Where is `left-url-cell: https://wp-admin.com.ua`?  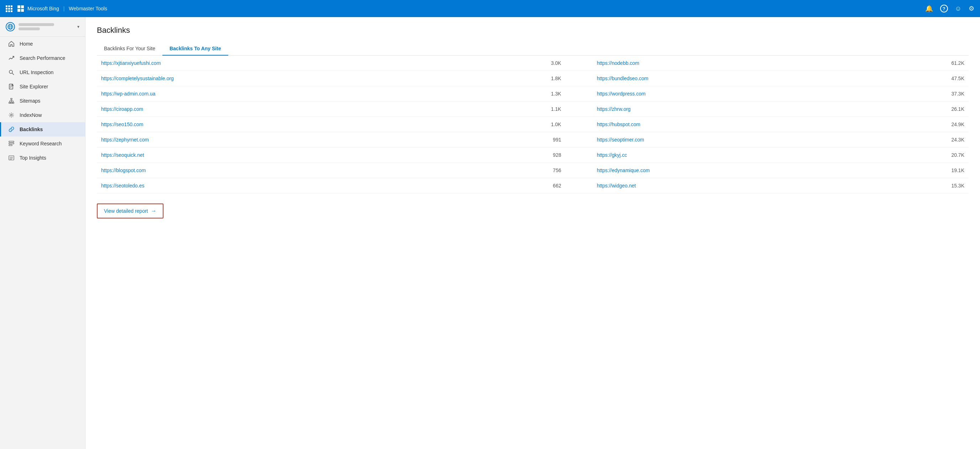 left-url-cell: https://wp-admin.com.ua is located at coordinates (266, 94).